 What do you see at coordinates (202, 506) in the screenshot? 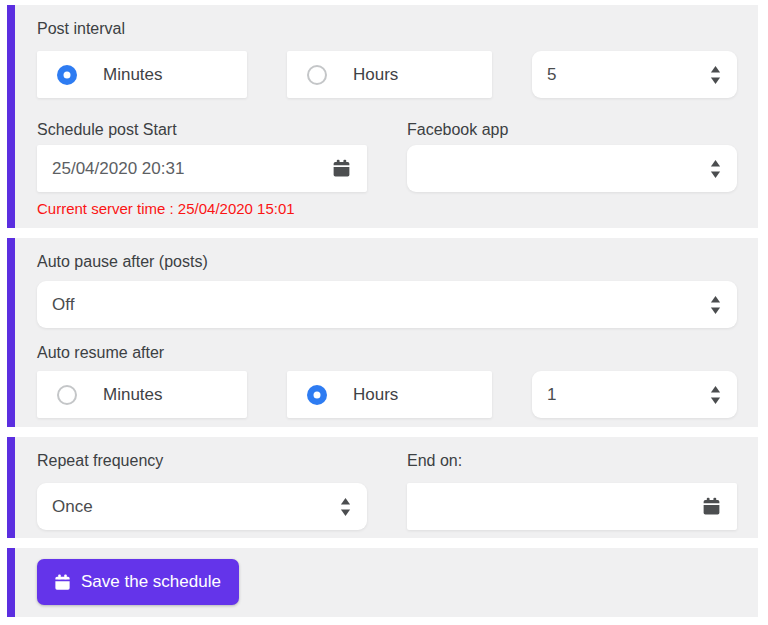
I see `repeat-frequency-select: Once` at bounding box center [202, 506].